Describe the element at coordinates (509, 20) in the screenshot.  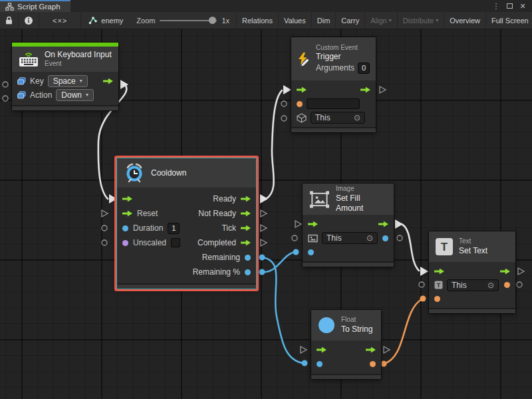
I see `toolbar-button-fullscreen: Full Screen` at that location.